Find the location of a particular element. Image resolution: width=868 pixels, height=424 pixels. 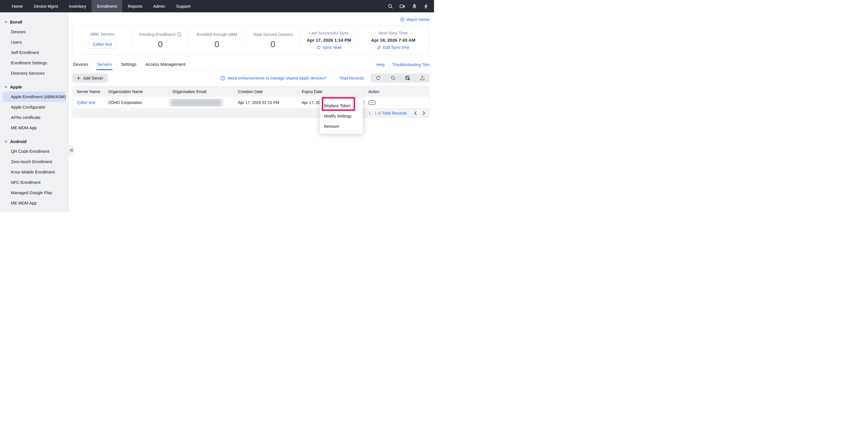

sidebar-item-qr-code-enrollment: QR Code Enrollment is located at coordinates (34, 151).